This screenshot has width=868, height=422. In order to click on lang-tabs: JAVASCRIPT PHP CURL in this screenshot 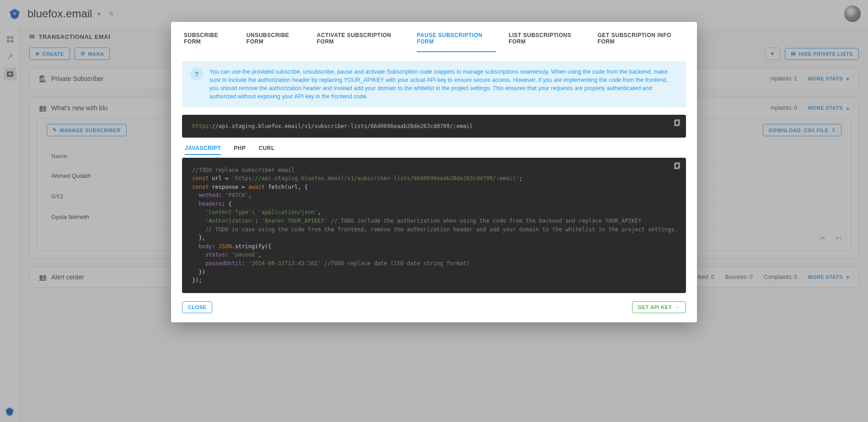, I will do `click(434, 148)`.